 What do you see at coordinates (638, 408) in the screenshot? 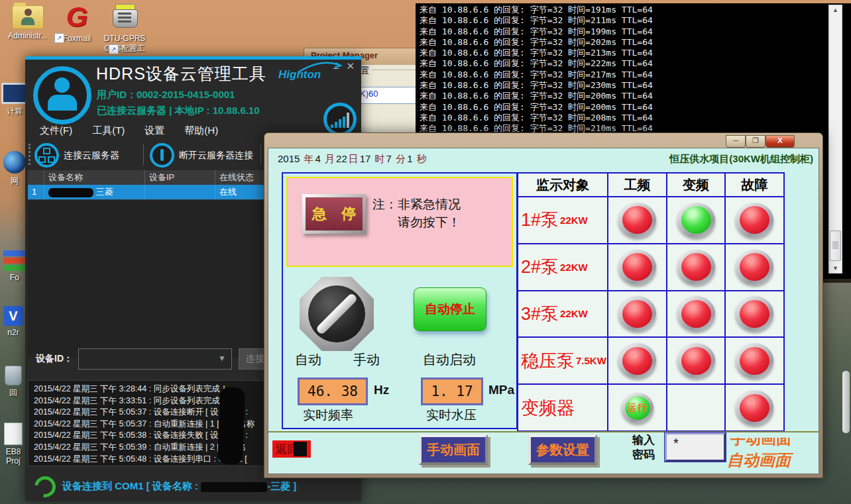
I see `run-text: 运行` at bounding box center [638, 408].